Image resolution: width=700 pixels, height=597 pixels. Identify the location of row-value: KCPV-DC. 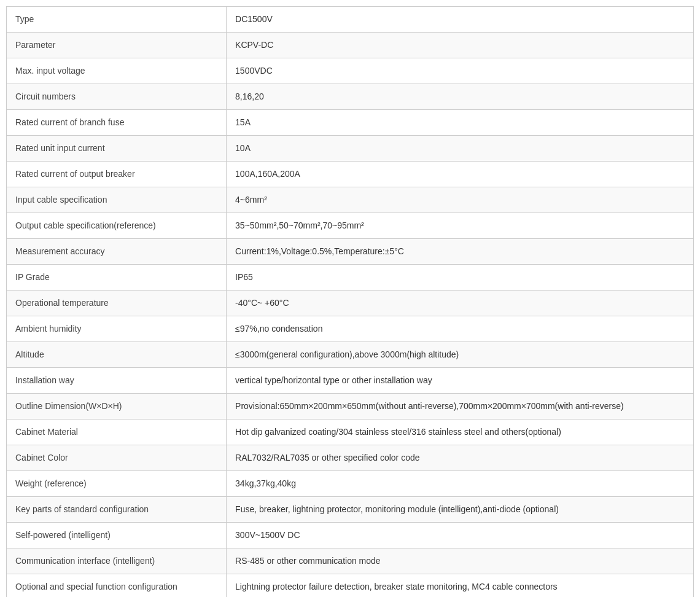
(461, 45).